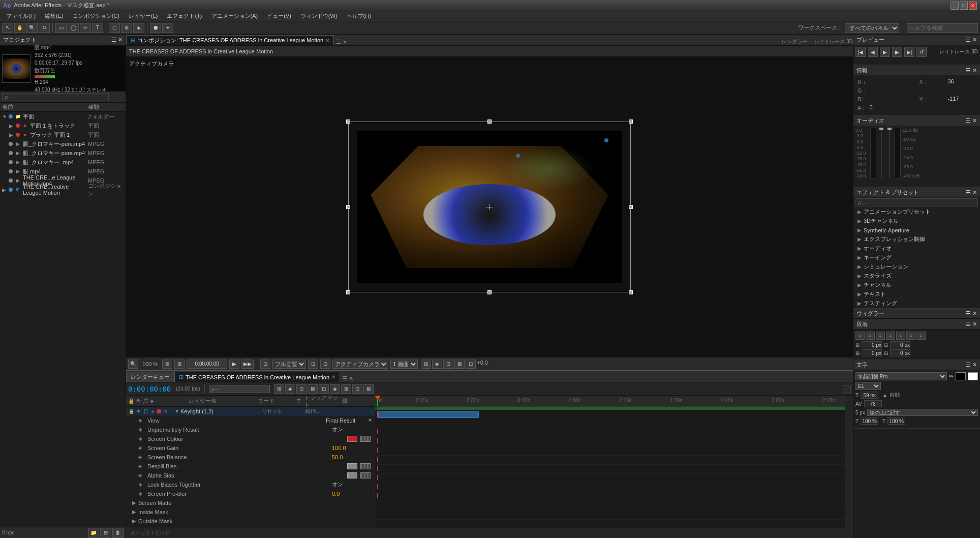 The image size is (980, 538). What do you see at coordinates (968, 192) in the screenshot?
I see `effects-menu-icon: ☰` at bounding box center [968, 192].